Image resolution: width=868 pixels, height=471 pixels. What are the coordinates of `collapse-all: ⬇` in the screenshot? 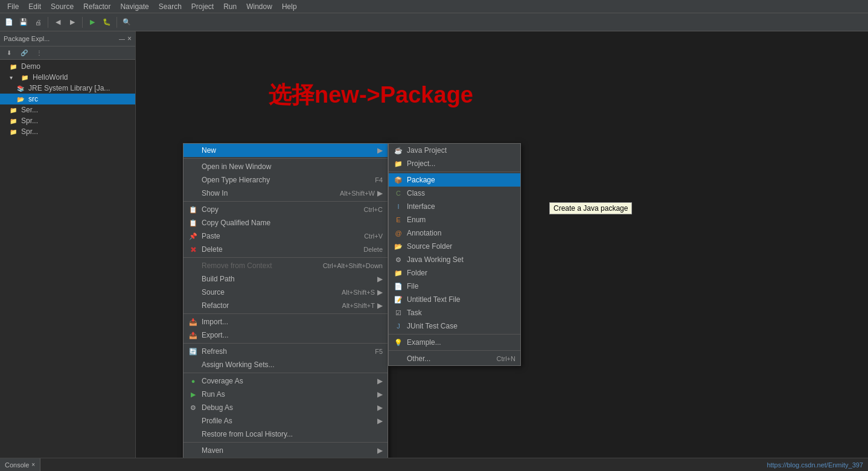 It's located at (9, 53).